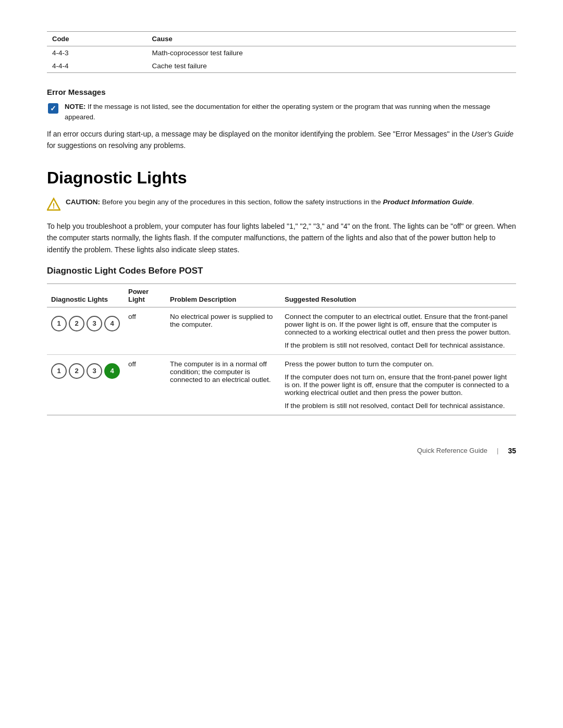 The height and width of the screenshot is (728, 563). Describe the element at coordinates (145, 295) in the screenshot. I see `power-light-header: PowerLight` at that location.